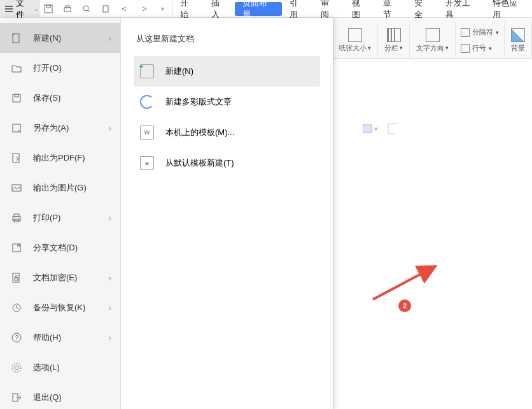 Image resolution: width=532 pixels, height=409 pixels. What do you see at coordinates (67, 9) in the screenshot?
I see `print-icon` at bounding box center [67, 9].